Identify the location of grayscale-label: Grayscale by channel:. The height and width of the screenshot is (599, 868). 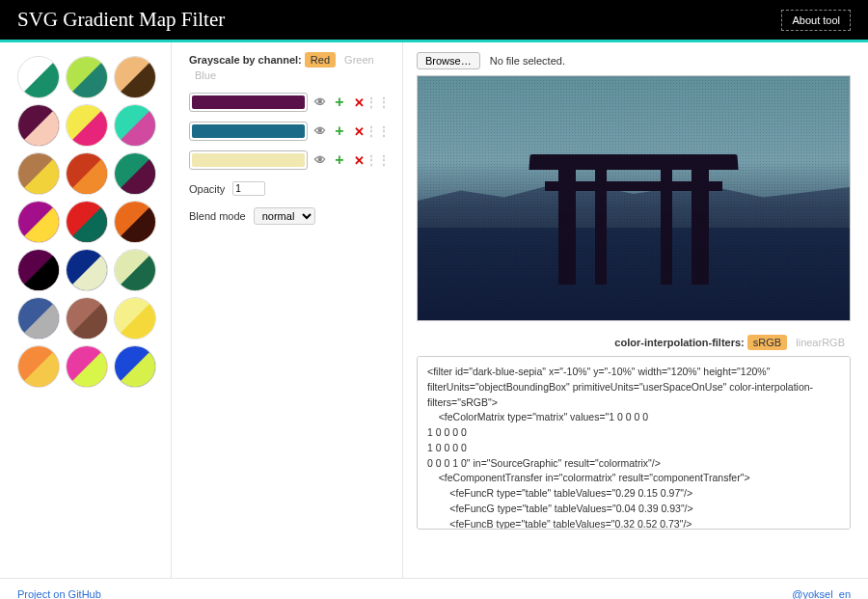
(245, 60).